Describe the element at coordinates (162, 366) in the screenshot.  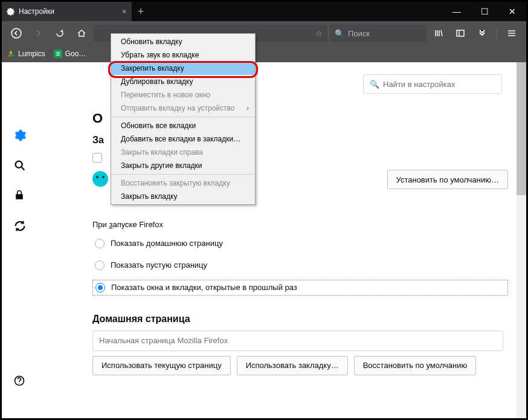
I see `use-current-button: Использовать текущую страницу` at that location.